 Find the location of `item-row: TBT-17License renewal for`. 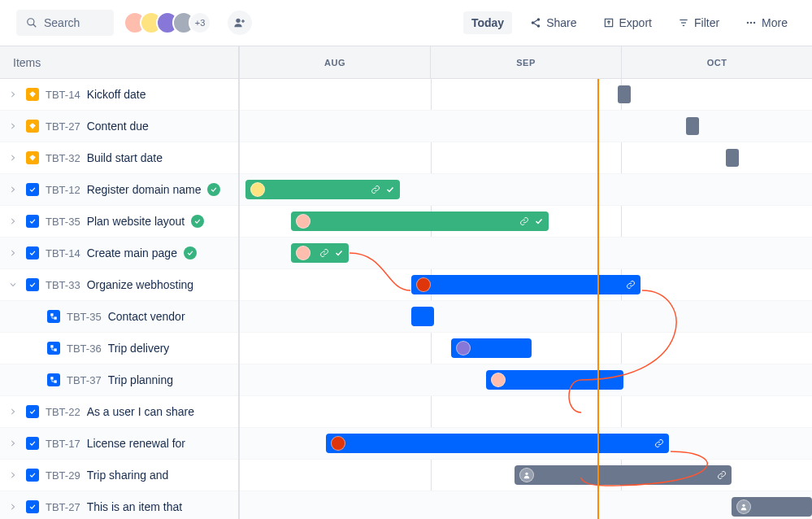

item-row: TBT-17License renewal for is located at coordinates (119, 444).